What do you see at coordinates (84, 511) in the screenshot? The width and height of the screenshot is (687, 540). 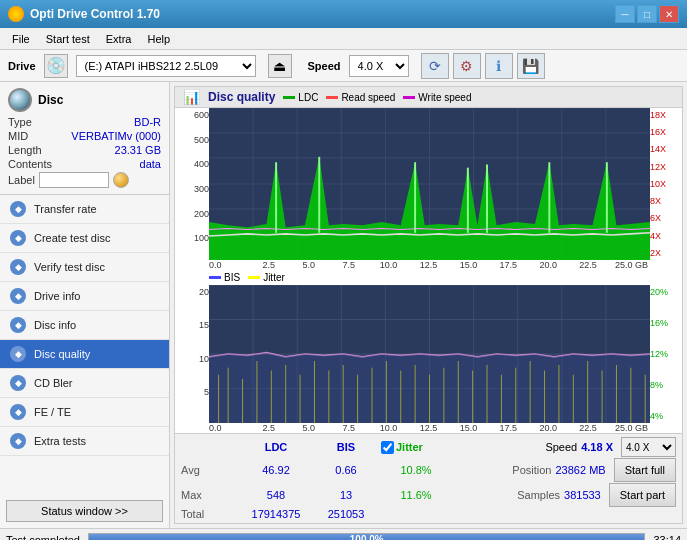 I see `status-window-button: Status window >>` at bounding box center [84, 511].